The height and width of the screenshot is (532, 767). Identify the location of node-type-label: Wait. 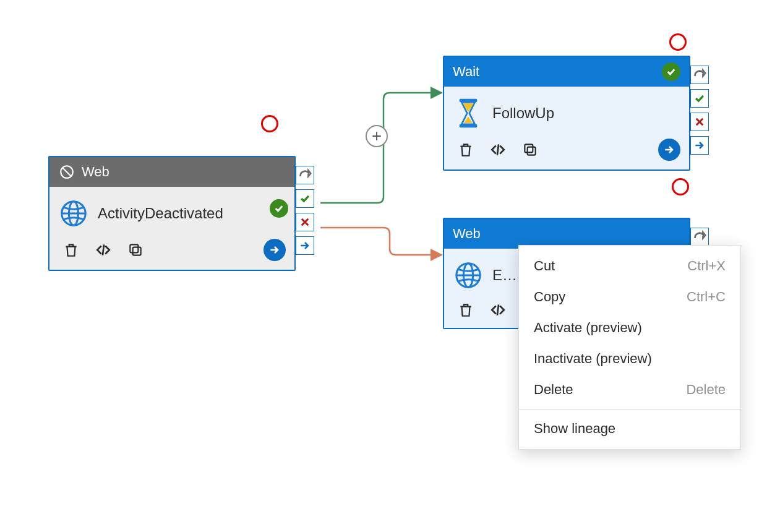
(466, 72).